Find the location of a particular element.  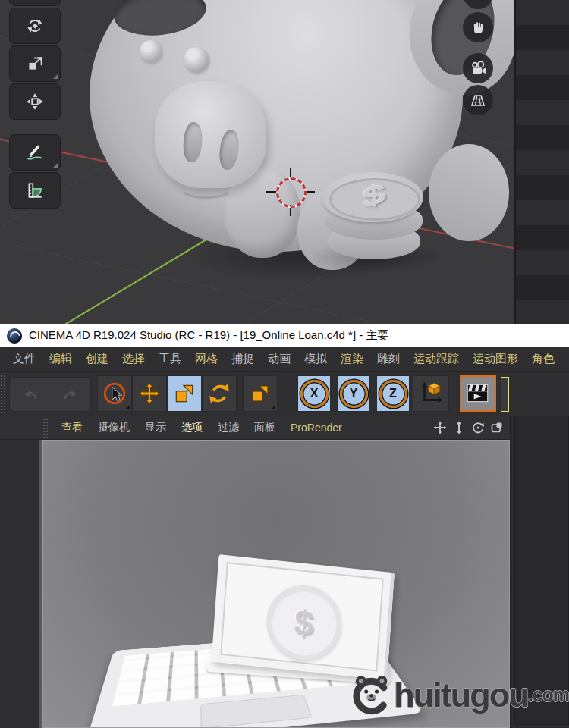

pig-mouth is located at coordinates (206, 186).